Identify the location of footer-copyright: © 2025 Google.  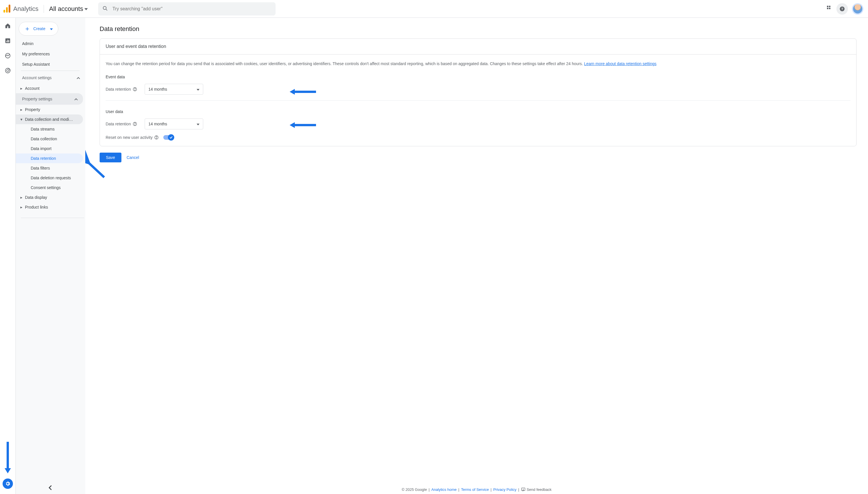
(414, 490).